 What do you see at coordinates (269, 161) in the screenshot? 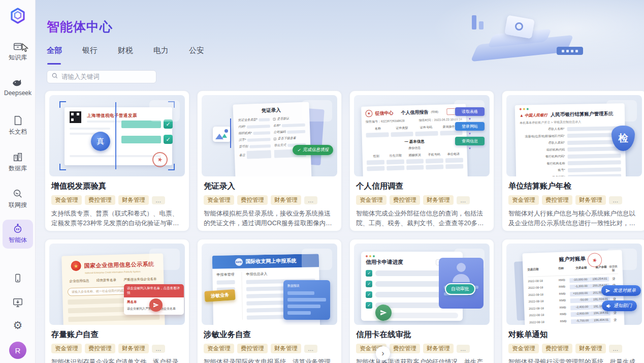
I see `card-voucher-entry: 凭证录入 凭证业务类型* 是否默认 代码* 名称* 组织机构* 公司编码 汉字*…` at bounding box center [269, 161].